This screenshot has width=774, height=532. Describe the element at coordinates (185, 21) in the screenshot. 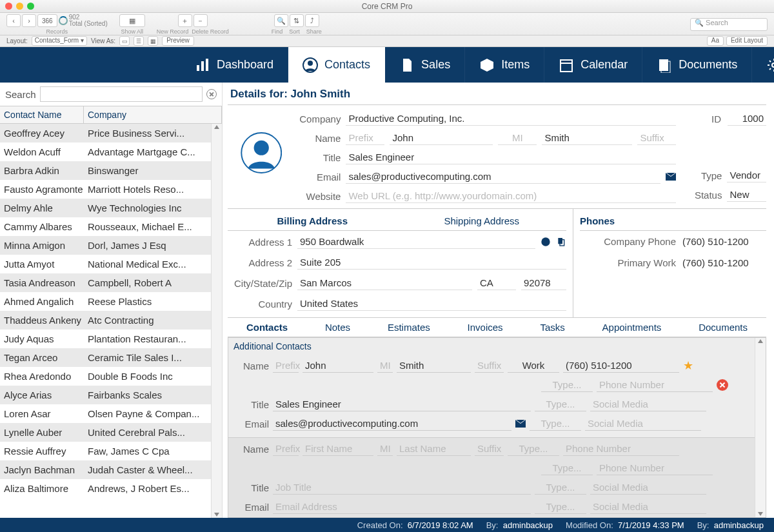

I see `new-record-button: ＋` at that location.